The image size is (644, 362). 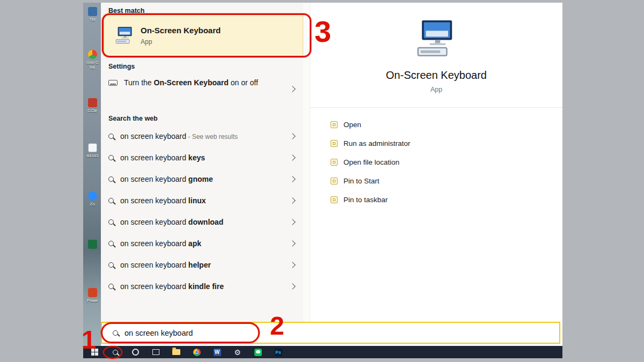 I want to click on photoshop-button: Ps, so click(x=278, y=352).